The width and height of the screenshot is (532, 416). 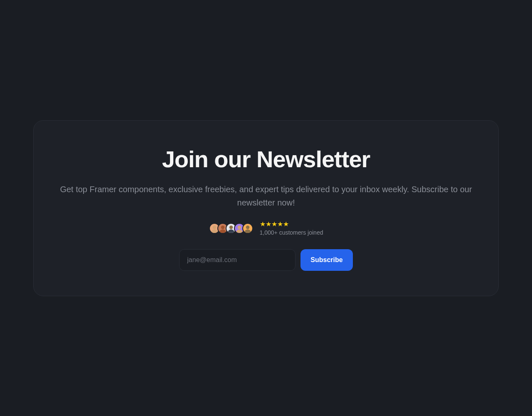 What do you see at coordinates (292, 233) in the screenshot?
I see `customers-joined-text: 1,000+ customers joined` at bounding box center [292, 233].